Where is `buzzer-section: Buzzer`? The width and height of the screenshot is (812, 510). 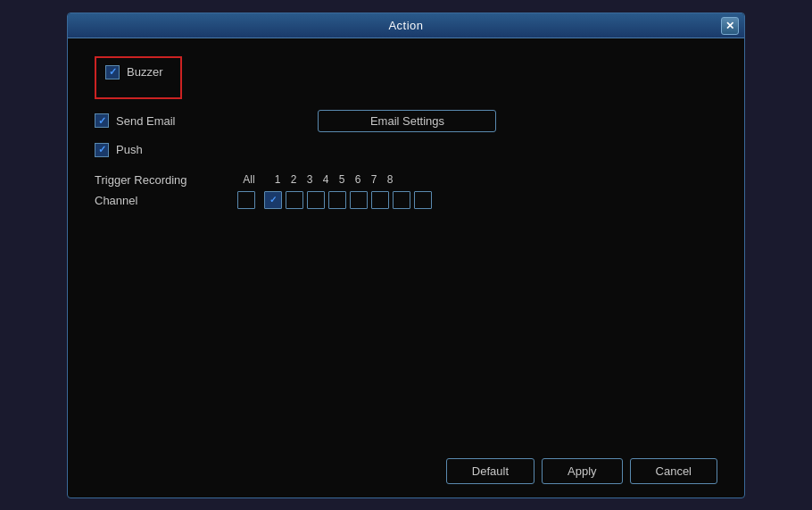 buzzer-section: Buzzer is located at coordinates (138, 78).